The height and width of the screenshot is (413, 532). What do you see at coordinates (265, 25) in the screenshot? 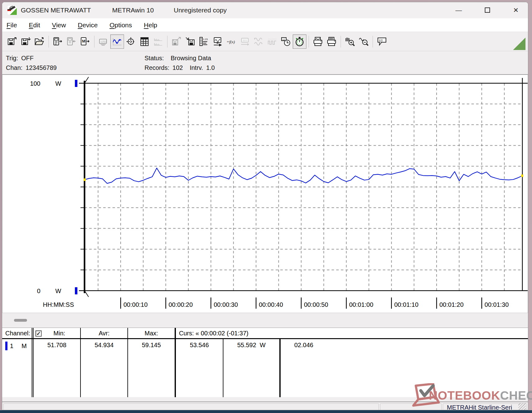
I see `menu-bar: FileEditViewDeviceOptionsHelp` at bounding box center [265, 25].